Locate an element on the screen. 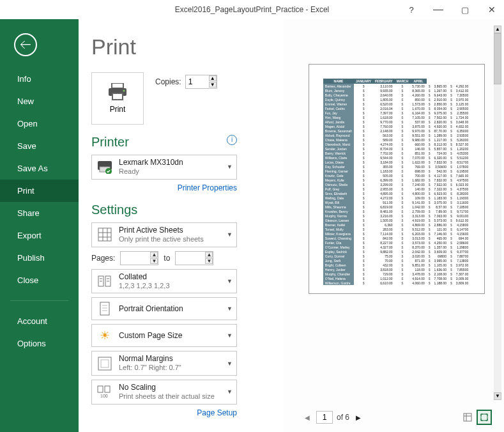  sidebar-item-export: Export is located at coordinates (40, 235).